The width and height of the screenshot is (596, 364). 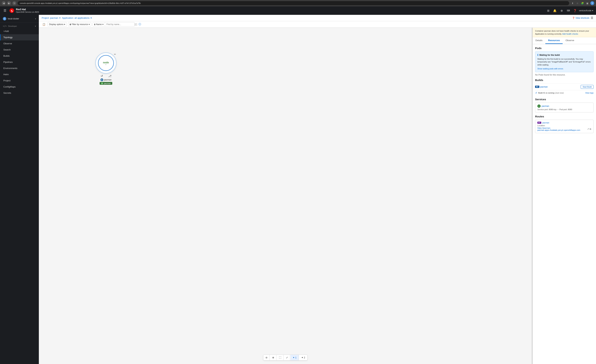 I want to click on pipelines-label: Pipelines, so click(x=8, y=62).